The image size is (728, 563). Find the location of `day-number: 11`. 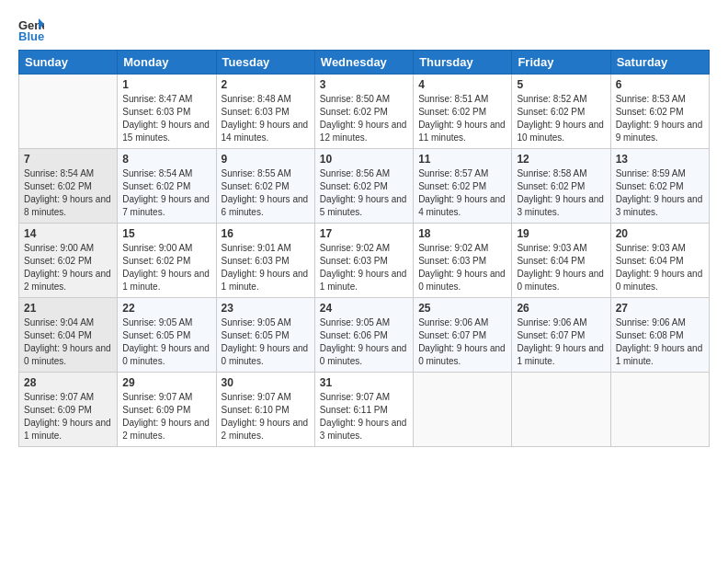

day-number: 11 is located at coordinates (462, 159).